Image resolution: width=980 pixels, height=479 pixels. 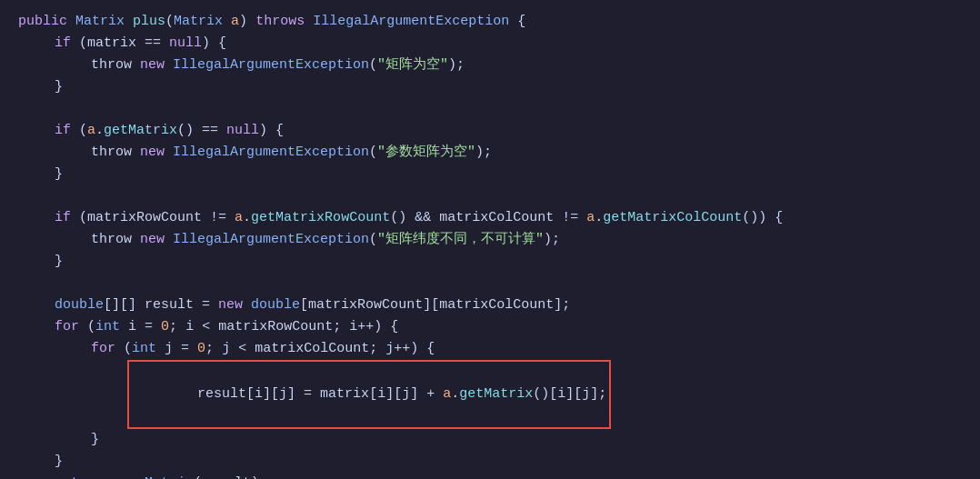 What do you see at coordinates (284, 22) in the screenshot?
I see `keyword-throws: throws` at bounding box center [284, 22].